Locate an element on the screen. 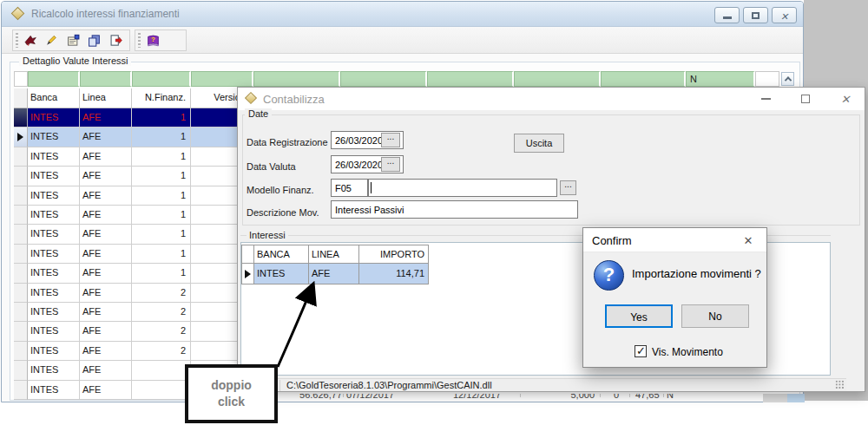 Image resolution: width=868 pixels, height=425 pixels. copy-icon is located at coordinates (94, 40).